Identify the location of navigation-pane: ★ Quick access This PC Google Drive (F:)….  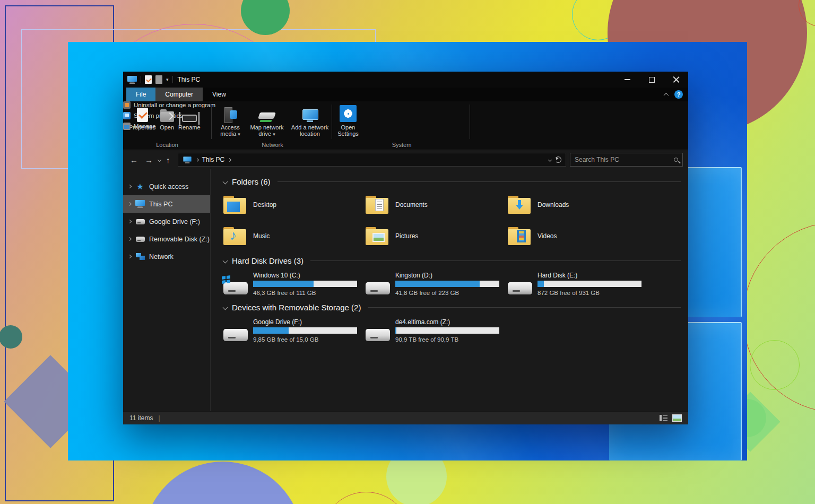
(167, 290).